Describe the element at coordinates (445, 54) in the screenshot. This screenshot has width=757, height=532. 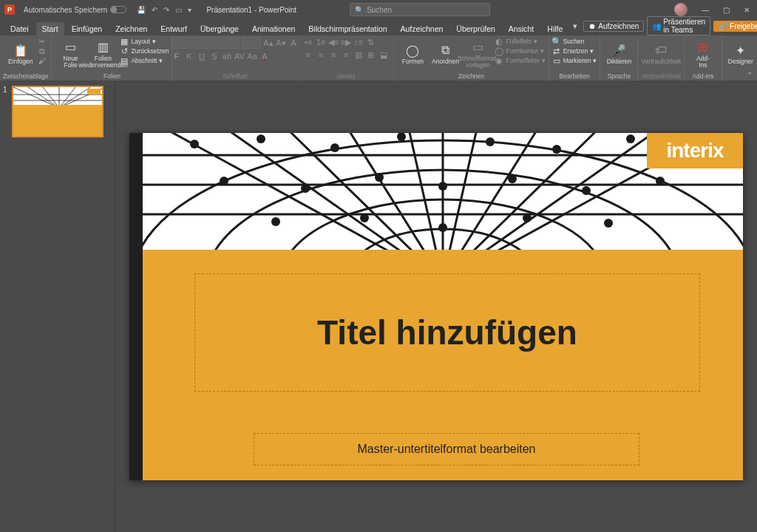
I see `arrange-button: ⧉Anordnen` at that location.